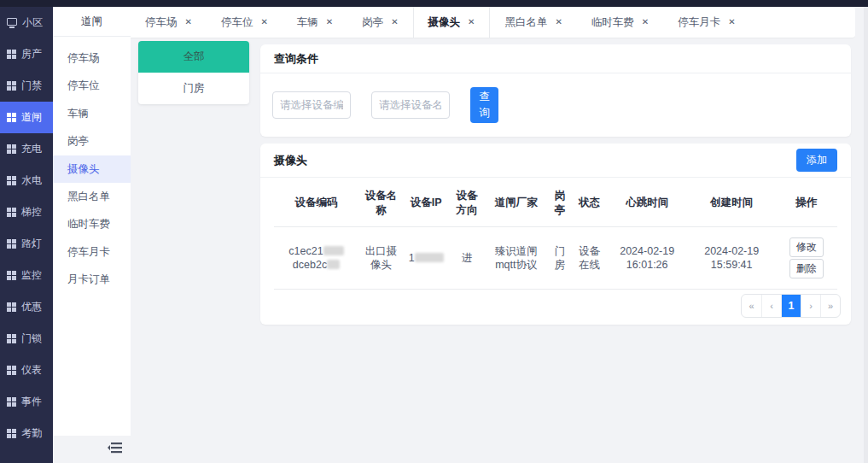 Image resolution: width=868 pixels, height=463 pixels. What do you see at coordinates (807, 248) in the screenshot?
I see `edit-button: 修改` at bounding box center [807, 248].